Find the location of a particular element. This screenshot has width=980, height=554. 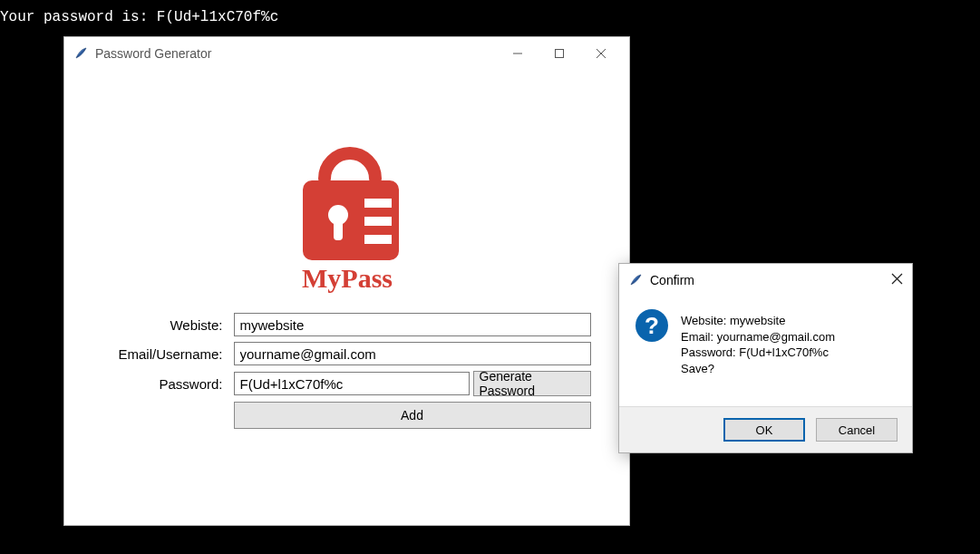

dialog-titlebar: Confirm is located at coordinates (765, 280).